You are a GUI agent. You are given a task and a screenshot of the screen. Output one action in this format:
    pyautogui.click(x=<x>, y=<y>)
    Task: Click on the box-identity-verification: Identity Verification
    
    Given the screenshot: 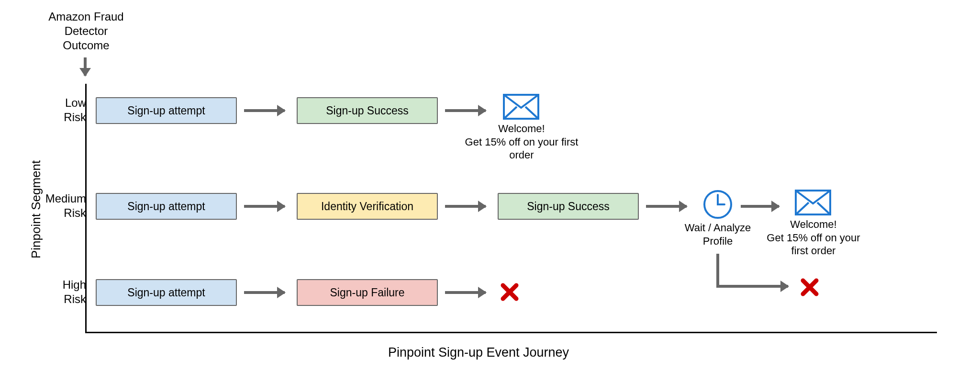 What is the action you would take?
    pyautogui.click(x=368, y=206)
    